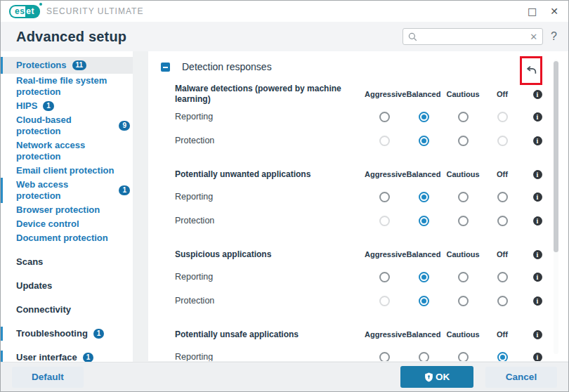 This screenshot has width=569, height=392. I want to click on sidebar-item-email-client-protection: Email client protection, so click(67, 171).